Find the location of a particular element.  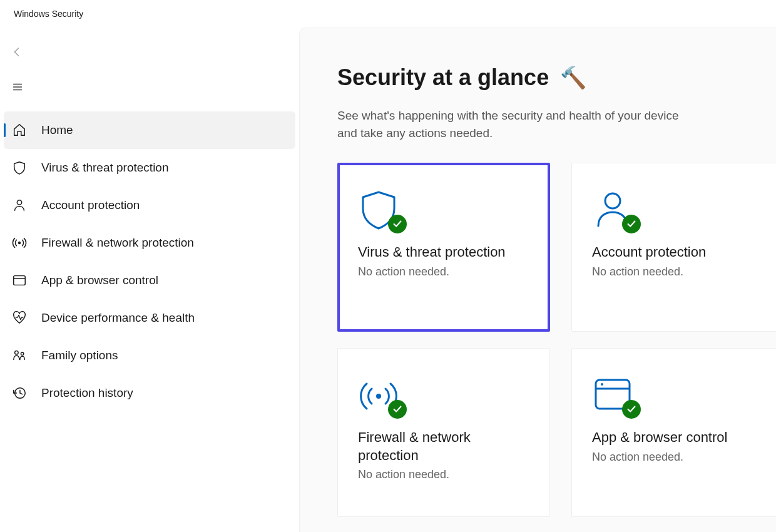

page-subtitle: See what's happening with the security a… is located at coordinates (519, 124).